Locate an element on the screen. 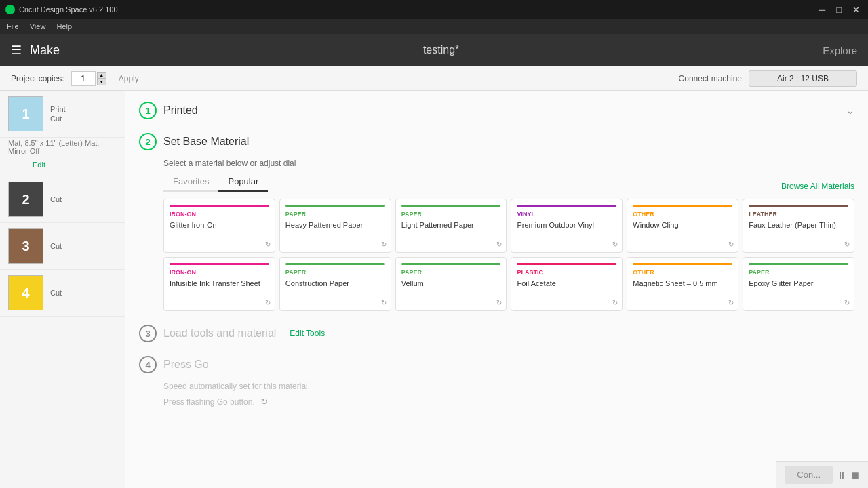 This screenshot has width=868, height=488. mat-card-name: Construction Paper is located at coordinates (335, 283).